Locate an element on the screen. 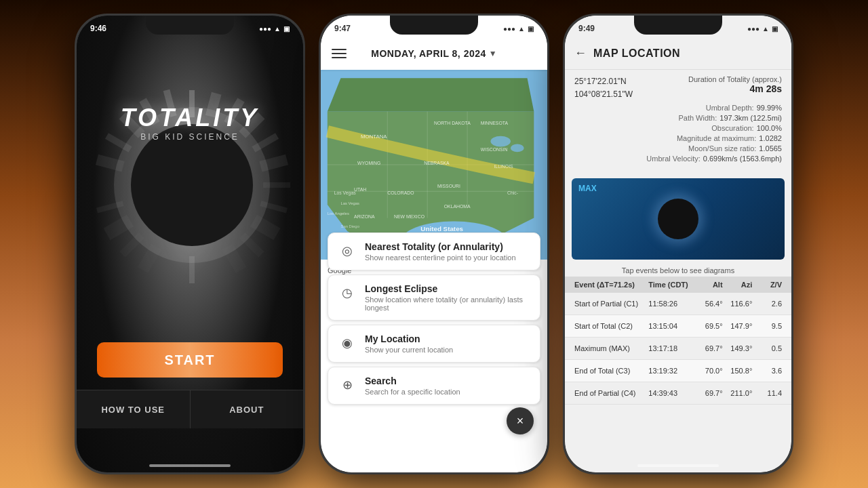 This screenshot has width=868, height=488. col-time: Time (CDT) is located at coordinates (671, 285).